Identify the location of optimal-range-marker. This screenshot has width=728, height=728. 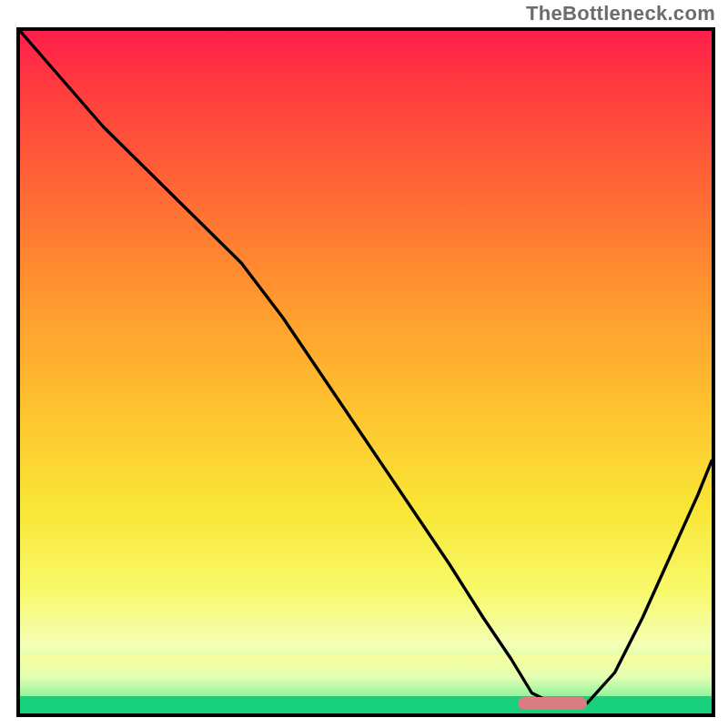
(552, 703).